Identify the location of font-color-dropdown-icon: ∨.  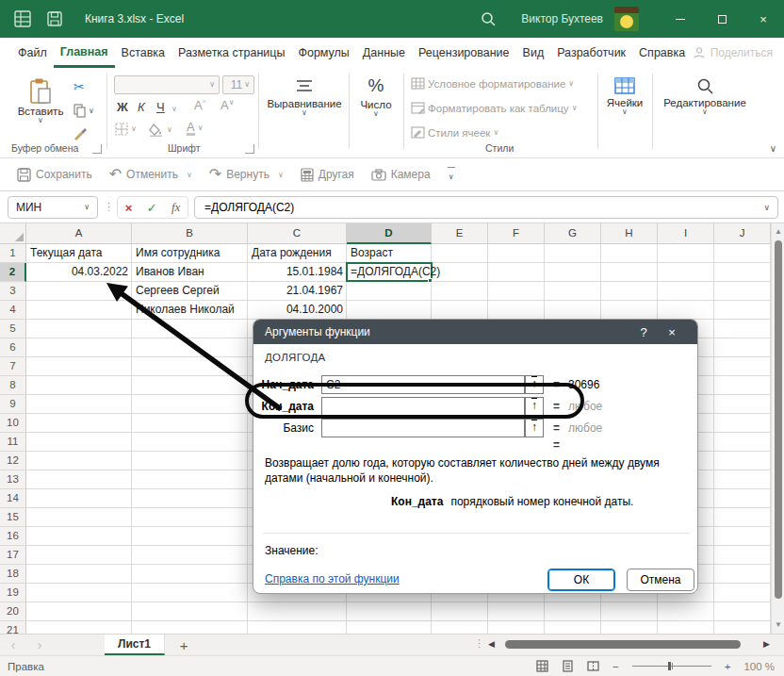
(201, 128).